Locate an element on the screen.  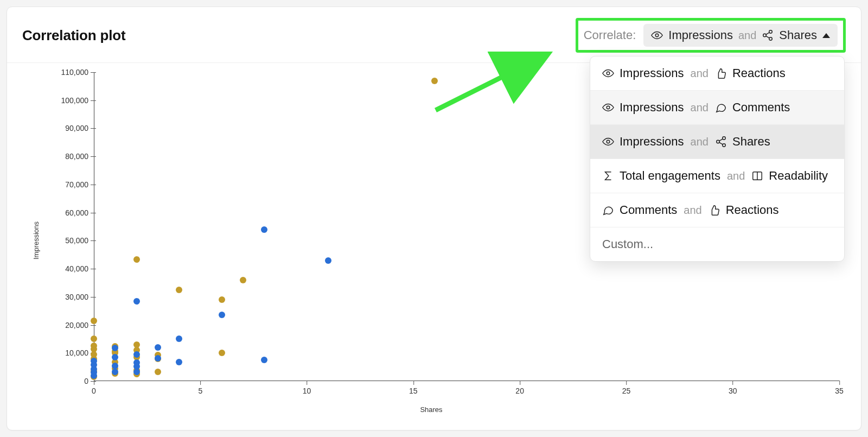
y-tick: 20,000 is located at coordinates (77, 325).